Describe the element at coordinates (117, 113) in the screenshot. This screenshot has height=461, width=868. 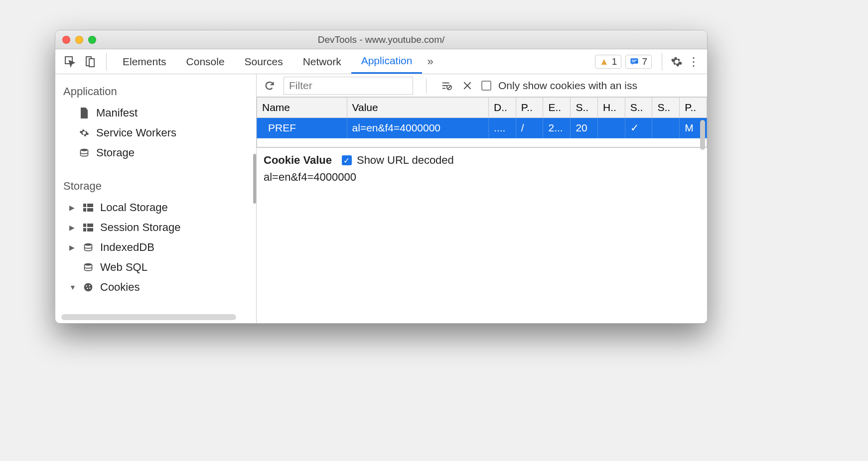
I see `sidebar-item-label: Manifest` at that location.